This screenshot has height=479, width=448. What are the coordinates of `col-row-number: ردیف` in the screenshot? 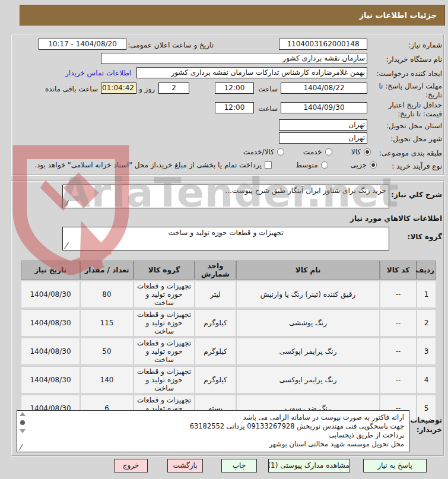 It's located at (426, 270).